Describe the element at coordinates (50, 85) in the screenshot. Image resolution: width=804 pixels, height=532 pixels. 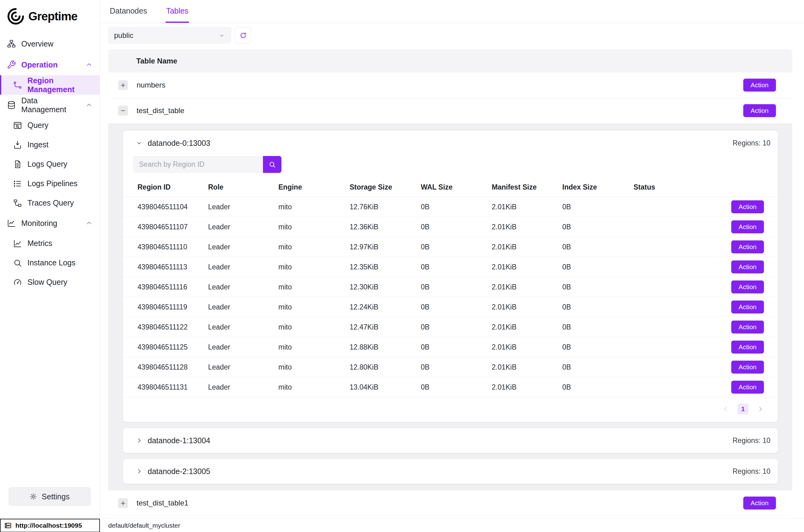
I see `sidebar-item-region-management: Region Management` at that location.